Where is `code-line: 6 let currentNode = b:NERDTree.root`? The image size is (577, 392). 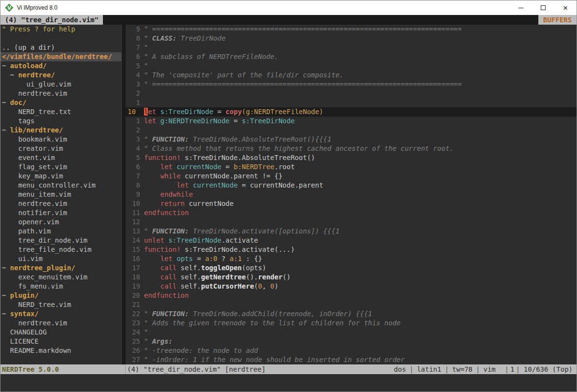
code-line: 6 let currentNode = b:NERDTree.root is located at coordinates (351, 167).